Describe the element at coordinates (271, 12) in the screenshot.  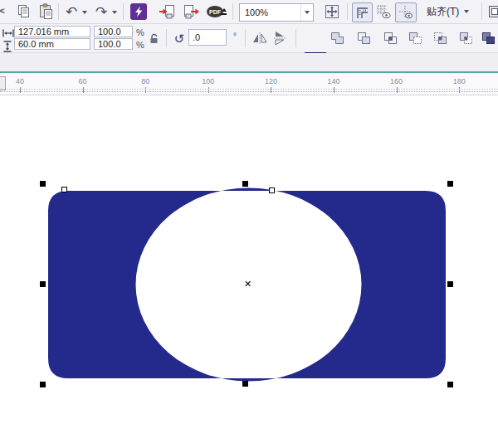
I see `zoom-level-value: 100%` at that location.